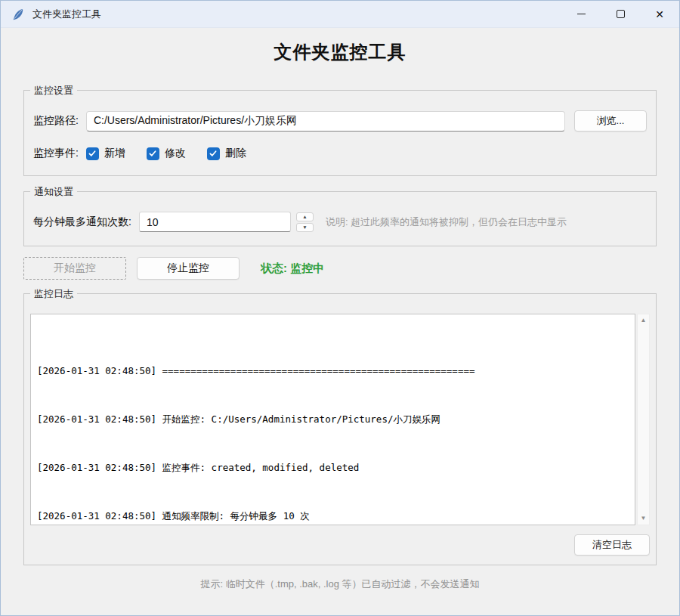 This screenshot has width=680, height=616. Describe the element at coordinates (332, 516) in the screenshot. I see `log-line: [2026-01-31 02:48:50] 通知频率限制: 每分钟最多 10 次` at that location.